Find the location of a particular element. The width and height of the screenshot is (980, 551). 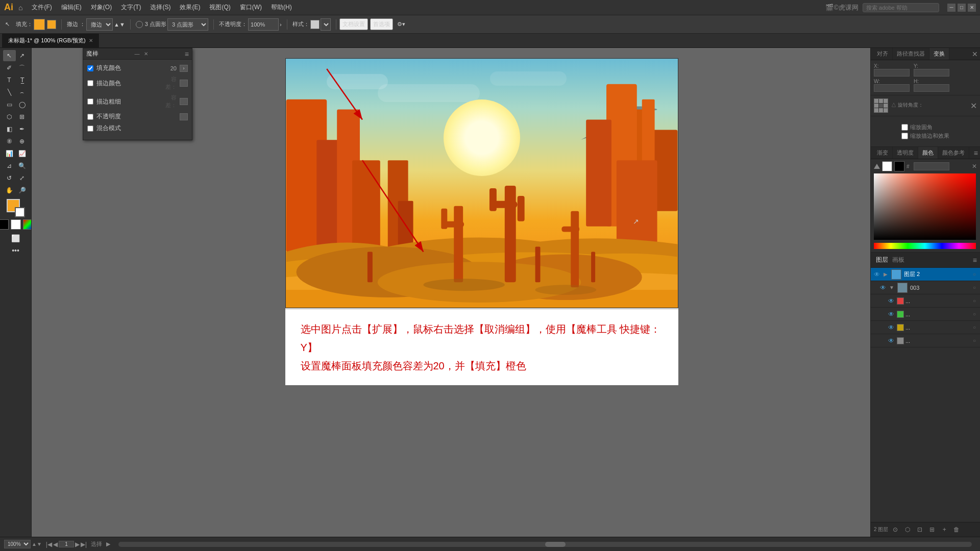

menu-text: 文字(T) is located at coordinates (131, 7).